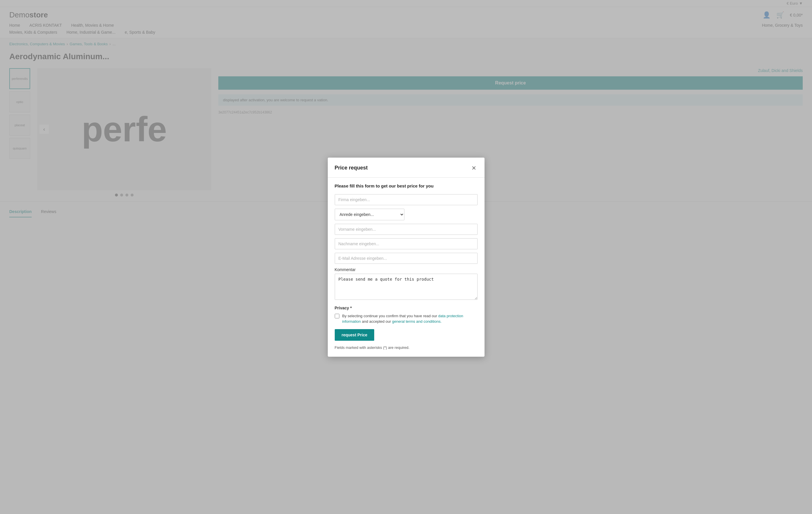 The image size is (812, 514). What do you see at coordinates (406, 258) in the screenshot?
I see `email-input` at bounding box center [406, 258].